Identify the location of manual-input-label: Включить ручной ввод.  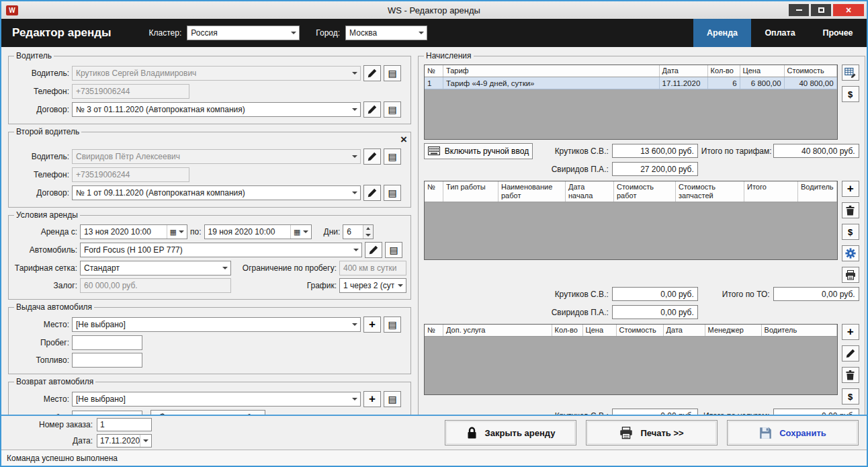
(486, 151).